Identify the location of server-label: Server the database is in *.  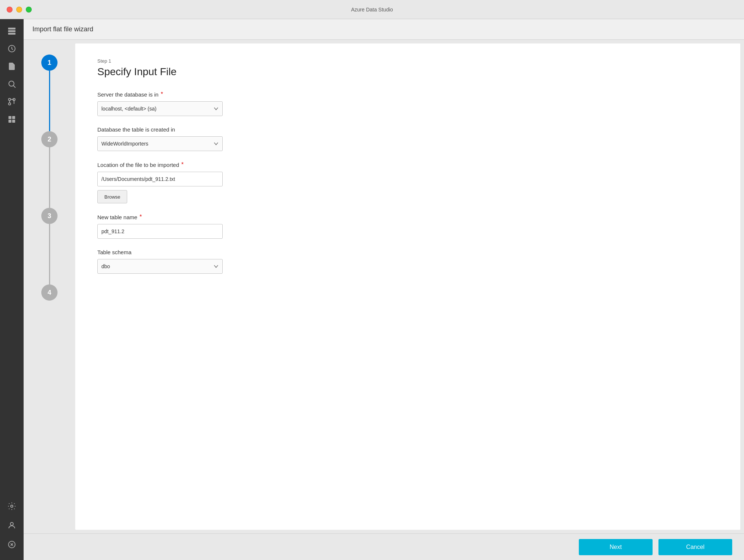
(408, 94).